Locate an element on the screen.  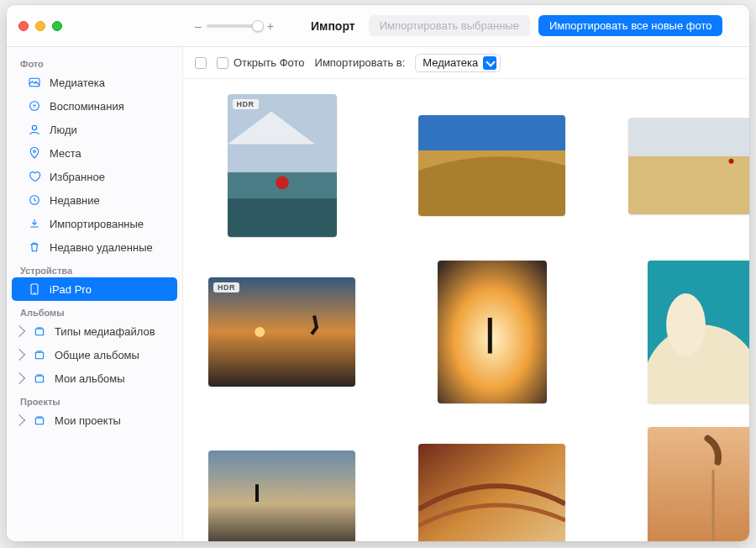
places-icon is located at coordinates (34, 153).